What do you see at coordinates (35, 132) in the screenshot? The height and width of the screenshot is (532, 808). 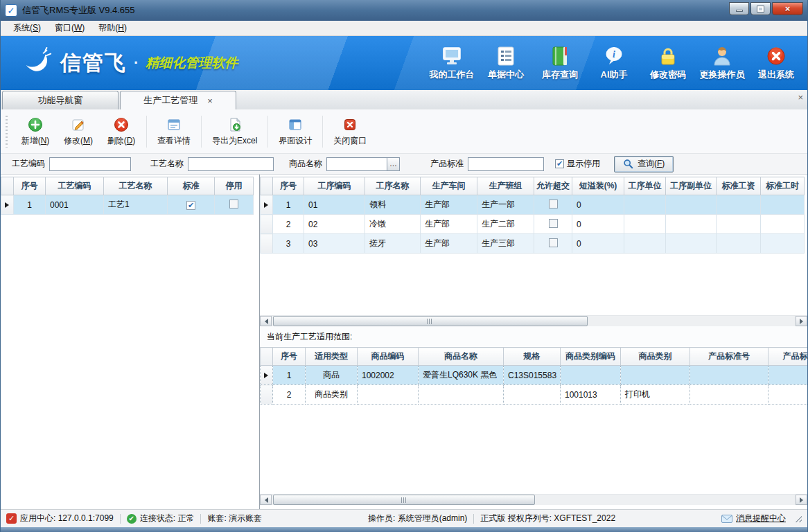 I see `add-button: 新增(N)` at bounding box center [35, 132].